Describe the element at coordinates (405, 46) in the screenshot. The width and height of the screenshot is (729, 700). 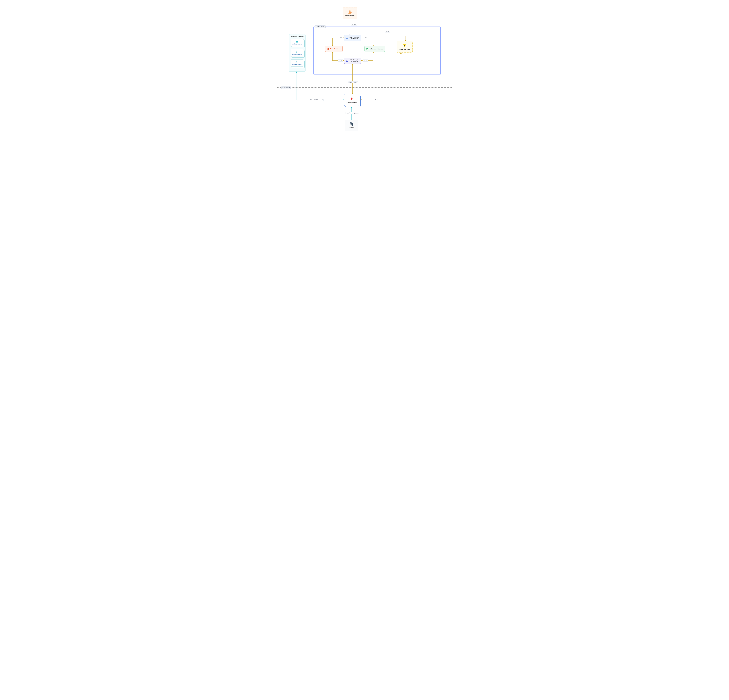
I see `vault-icon` at that location.